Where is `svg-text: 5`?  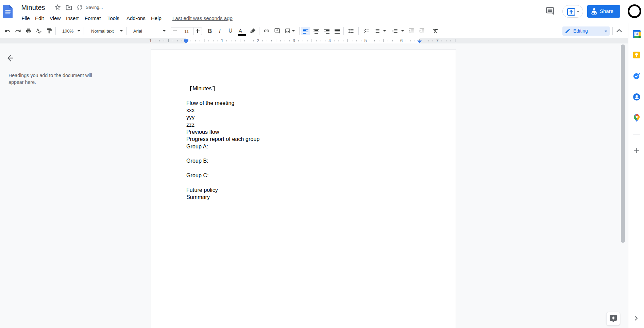 svg-text: 5 is located at coordinates (366, 41).